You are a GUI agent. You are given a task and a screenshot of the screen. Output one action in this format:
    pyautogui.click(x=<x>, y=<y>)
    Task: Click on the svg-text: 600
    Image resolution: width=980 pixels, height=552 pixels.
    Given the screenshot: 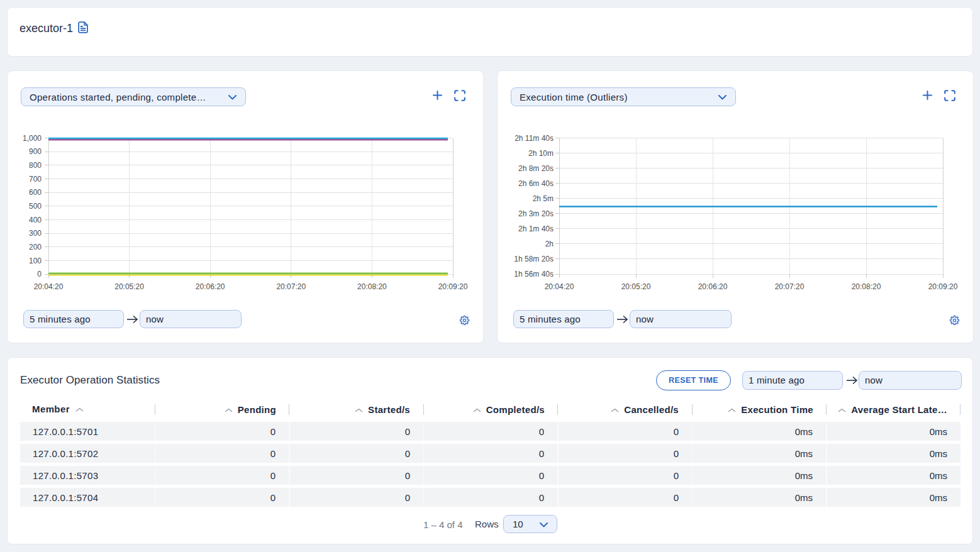 What is the action you would take?
    pyautogui.click(x=35, y=192)
    